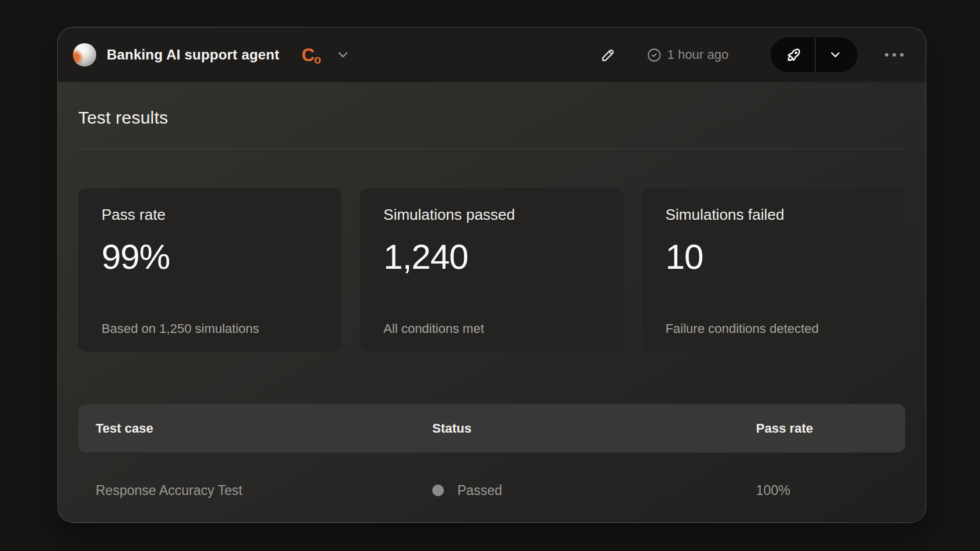  Describe the element at coordinates (654, 55) in the screenshot. I see `check-circle-icon` at that location.